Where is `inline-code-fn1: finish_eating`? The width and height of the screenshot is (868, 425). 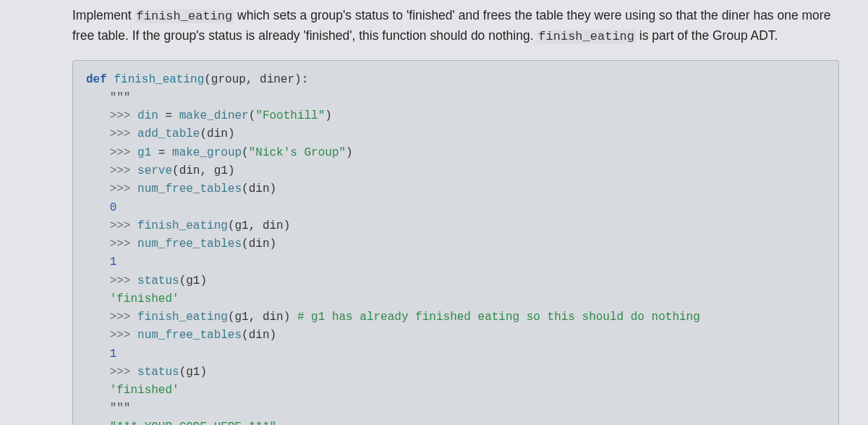
inline-code-fn1: finish_eating is located at coordinates (185, 16).